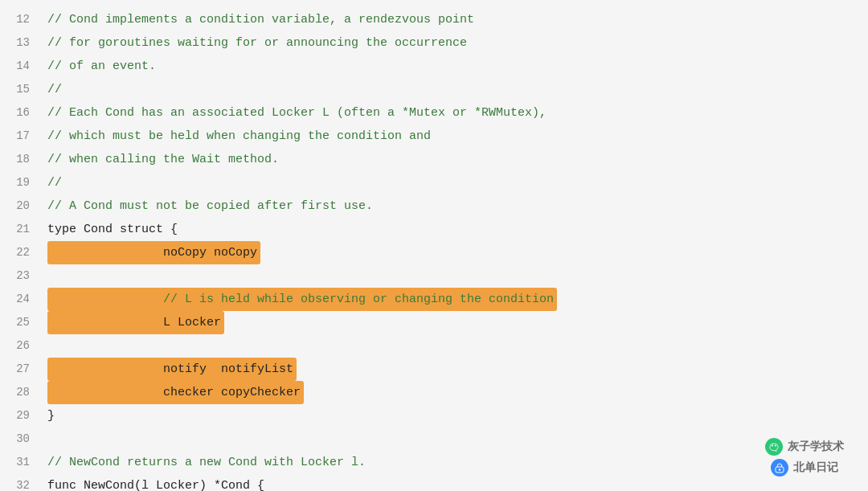 Image resolution: width=868 pixels, height=491 pixels. Describe the element at coordinates (23, 463) in the screenshot. I see `line-number: 31` at that location.